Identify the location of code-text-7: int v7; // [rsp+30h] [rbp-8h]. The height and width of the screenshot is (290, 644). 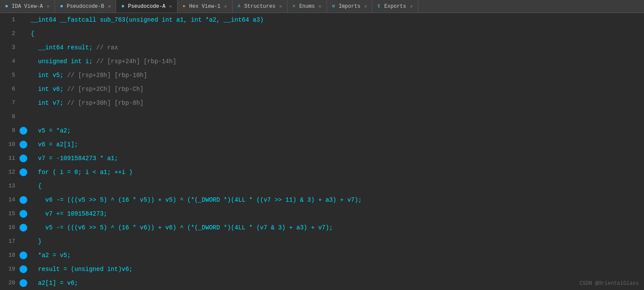
(337, 103).